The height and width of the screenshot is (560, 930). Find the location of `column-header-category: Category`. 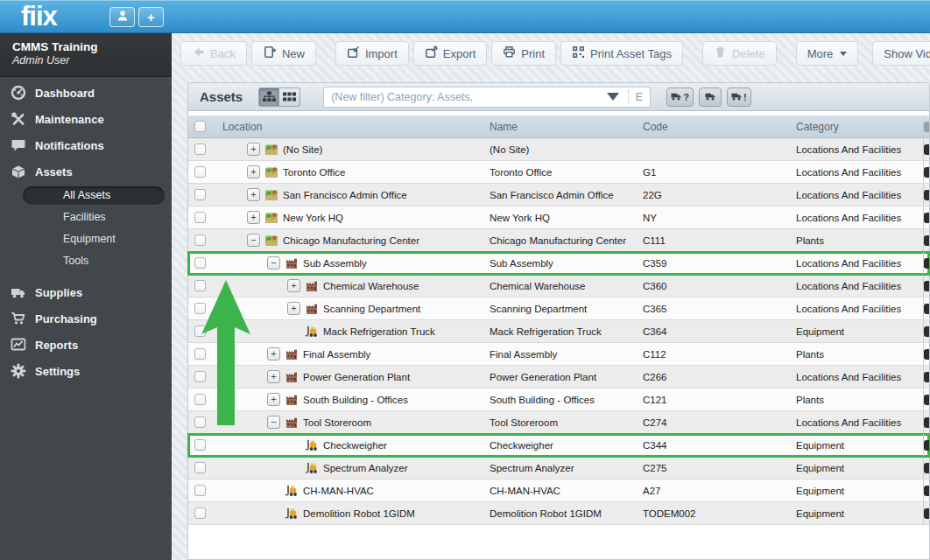

column-header-category: Category is located at coordinates (856, 127).